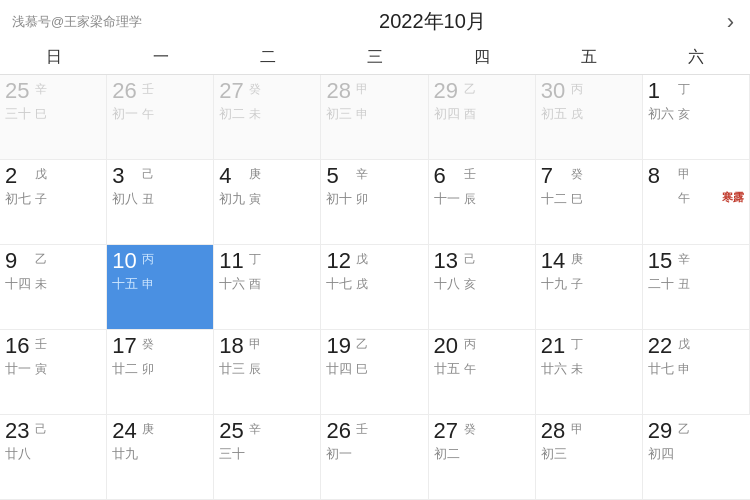  What do you see at coordinates (470, 259) in the screenshot?
I see `ganzhi-heavenly: 己` at bounding box center [470, 259].